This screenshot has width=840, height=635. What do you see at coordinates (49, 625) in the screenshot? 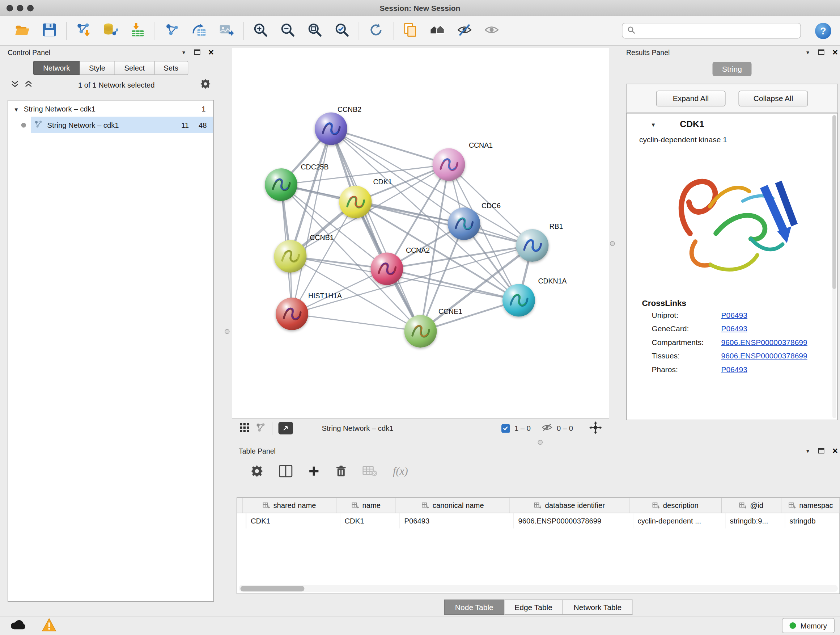
I see `warnings-button` at bounding box center [49, 625].